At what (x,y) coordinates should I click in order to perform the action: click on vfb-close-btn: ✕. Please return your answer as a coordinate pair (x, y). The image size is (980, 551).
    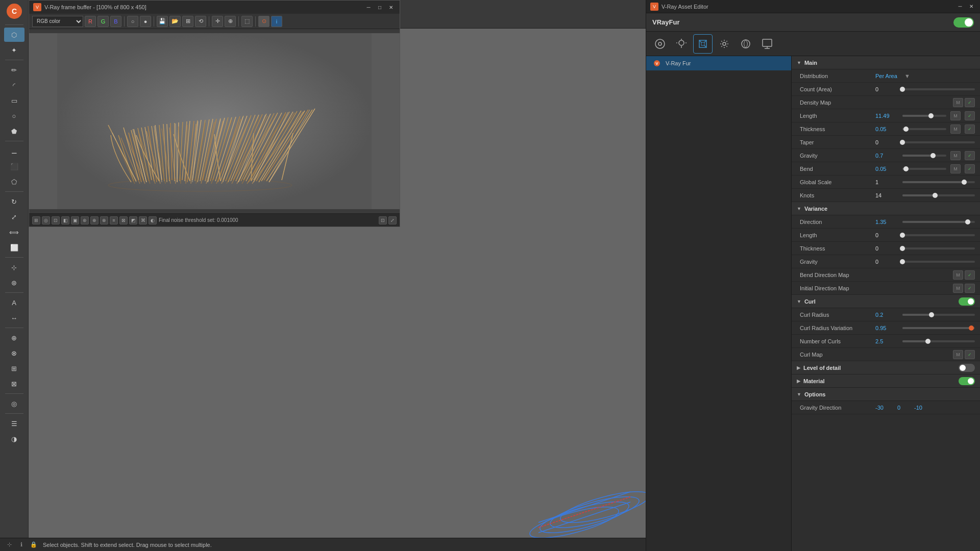
    Looking at the image, I should click on (391, 7).